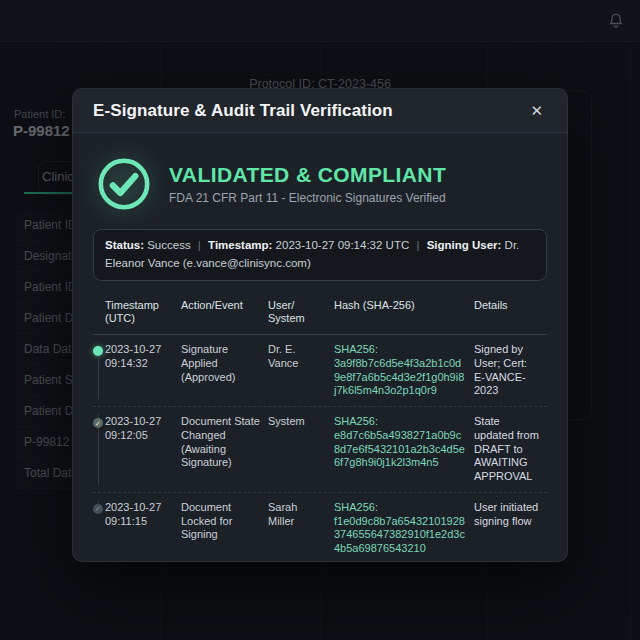  What do you see at coordinates (224, 528) in the screenshot?
I see `row-action: Document Locked for Signing` at bounding box center [224, 528].